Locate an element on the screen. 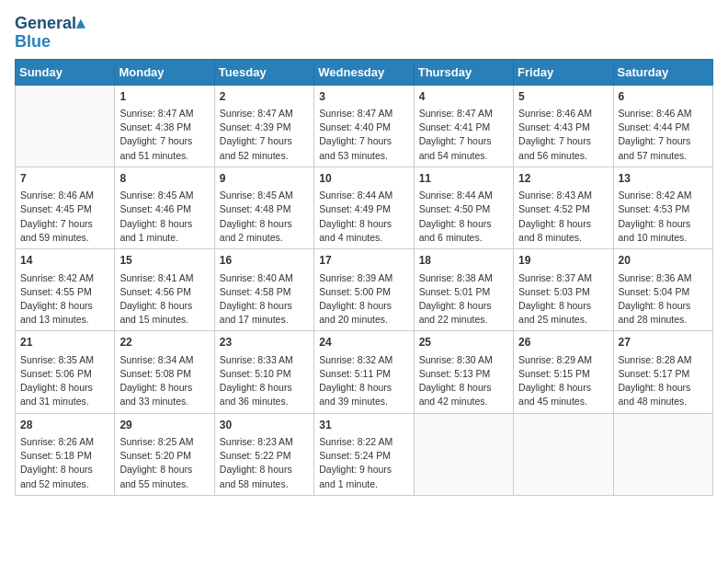 This screenshot has height=563, width=728. day-number: 24 is located at coordinates (364, 342).